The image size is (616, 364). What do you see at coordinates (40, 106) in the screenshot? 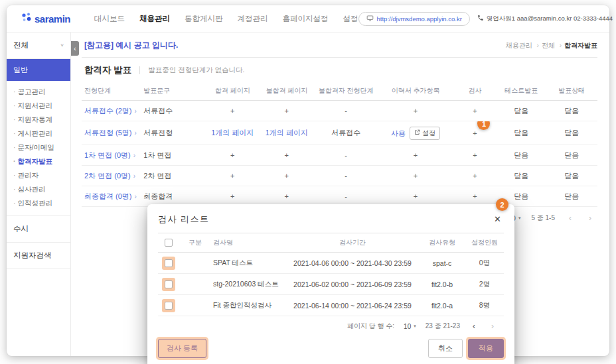
I see `sidebar-item: 지원서관리` at bounding box center [40, 106].